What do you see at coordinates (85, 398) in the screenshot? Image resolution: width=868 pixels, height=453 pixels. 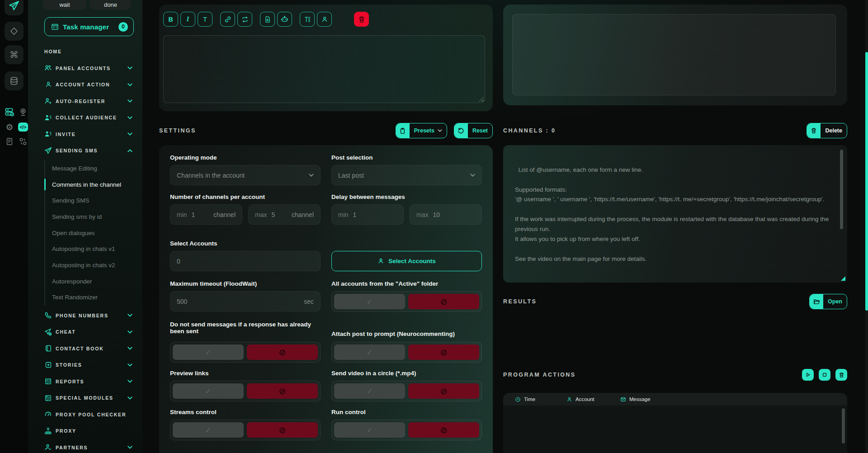 I see `sidebar-item-special-modules: SPECIAL MODULES` at bounding box center [85, 398].